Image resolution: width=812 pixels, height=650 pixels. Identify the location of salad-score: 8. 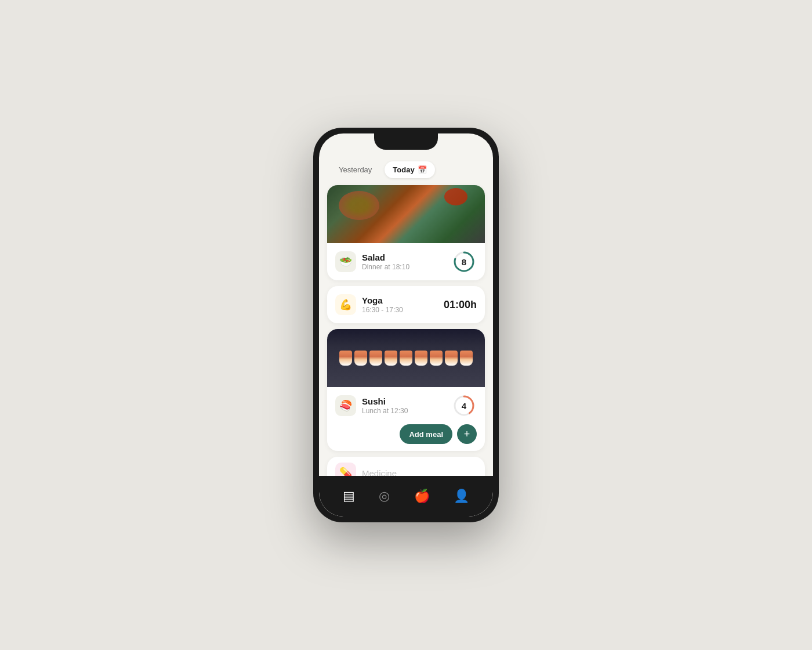
(464, 262).